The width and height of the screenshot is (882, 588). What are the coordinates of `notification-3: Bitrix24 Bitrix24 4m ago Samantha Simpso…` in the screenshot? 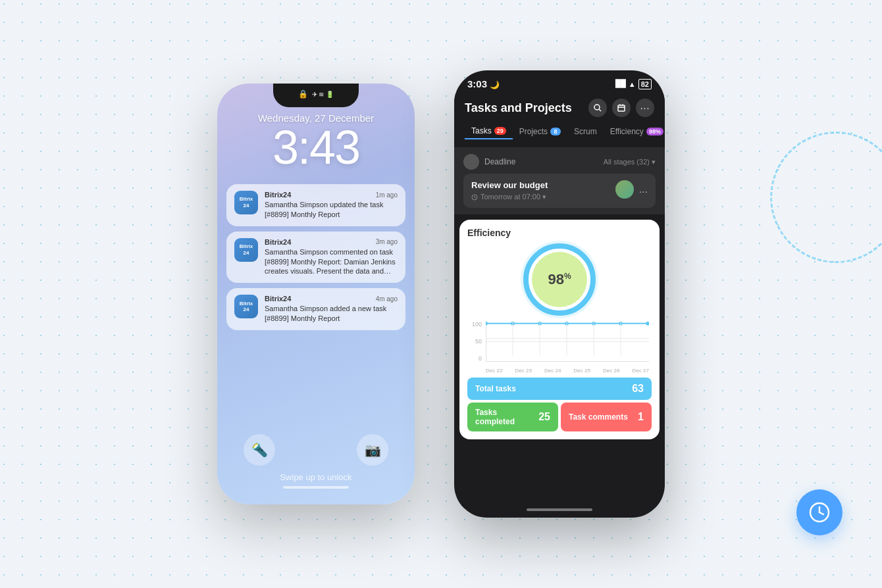 It's located at (316, 309).